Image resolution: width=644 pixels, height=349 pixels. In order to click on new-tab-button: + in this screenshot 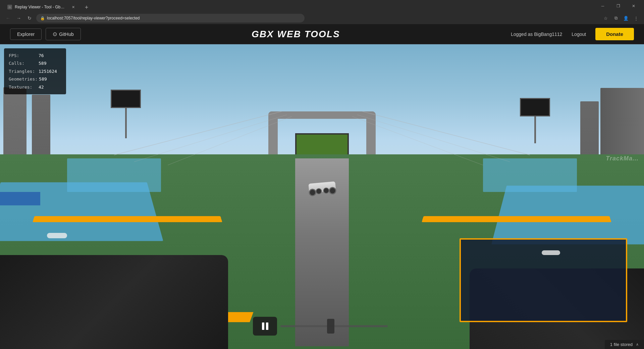, I will do `click(87, 7)`.